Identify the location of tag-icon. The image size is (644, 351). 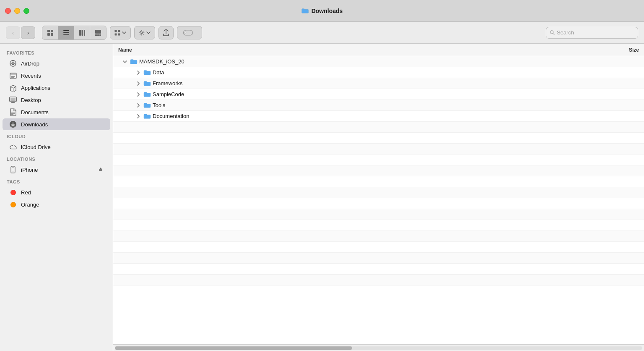
(190, 33).